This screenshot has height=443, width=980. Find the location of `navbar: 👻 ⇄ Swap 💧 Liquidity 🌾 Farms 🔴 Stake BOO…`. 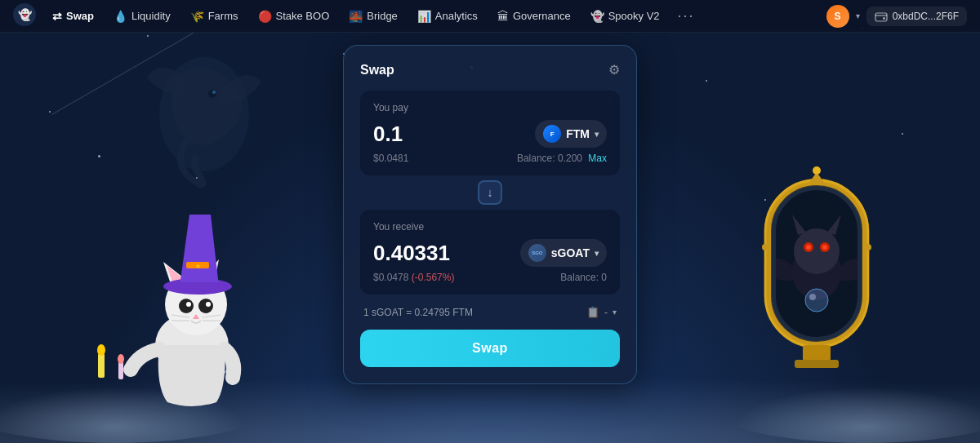

navbar: 👻 ⇄ Swap 💧 Liquidity 🌾 Farms 🔴 Stake BOO… is located at coordinates (490, 16).